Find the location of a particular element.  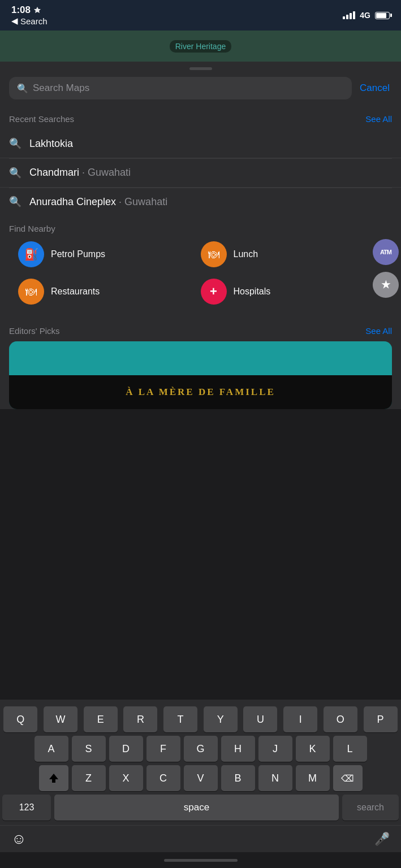

find-nearby-grid: ⛽ Petrol Pumps 🍽 Lunch 🍽 Restaurants + H… is located at coordinates (200, 273).